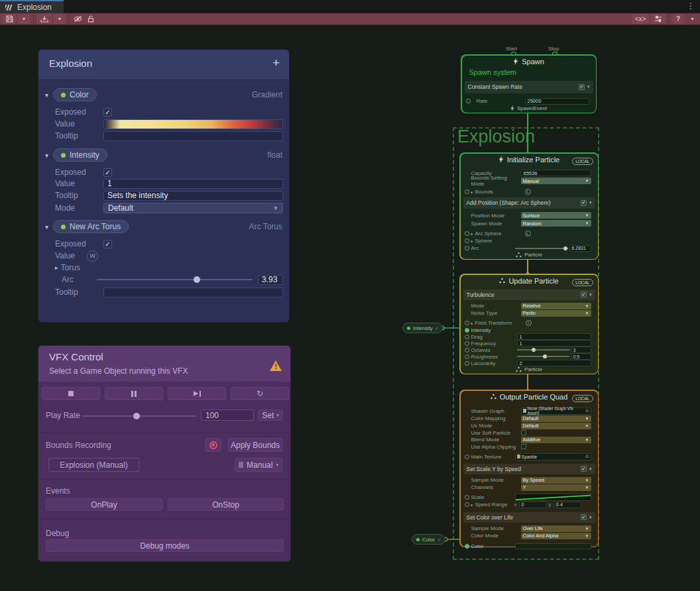 This screenshot has width=700, height=591. I want to click on set-scale-block: Set Scale.Y by Speed ✓ ▾, so click(529, 469).